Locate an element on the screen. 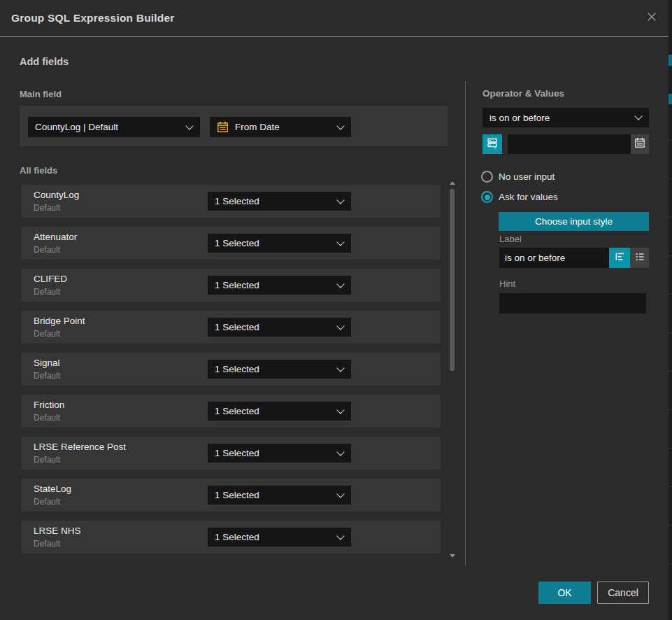 This screenshot has height=620, width=672. cancel-button: Cancel is located at coordinates (623, 593).